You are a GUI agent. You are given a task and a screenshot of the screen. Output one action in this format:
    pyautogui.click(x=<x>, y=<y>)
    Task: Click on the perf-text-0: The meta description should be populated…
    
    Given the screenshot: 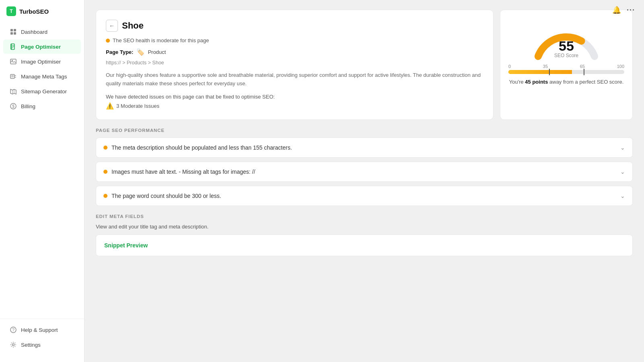 What is the action you would take?
    pyautogui.click(x=202, y=148)
    